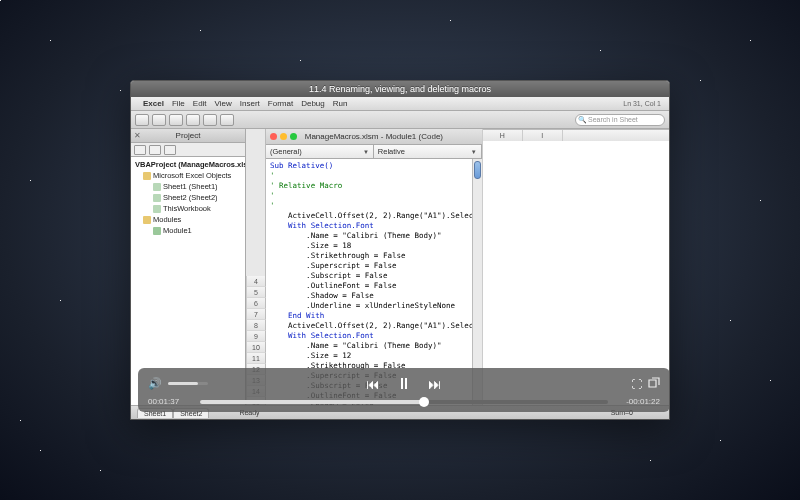  What do you see at coordinates (157, 231) in the screenshot?
I see `module-icon` at bounding box center [157, 231].